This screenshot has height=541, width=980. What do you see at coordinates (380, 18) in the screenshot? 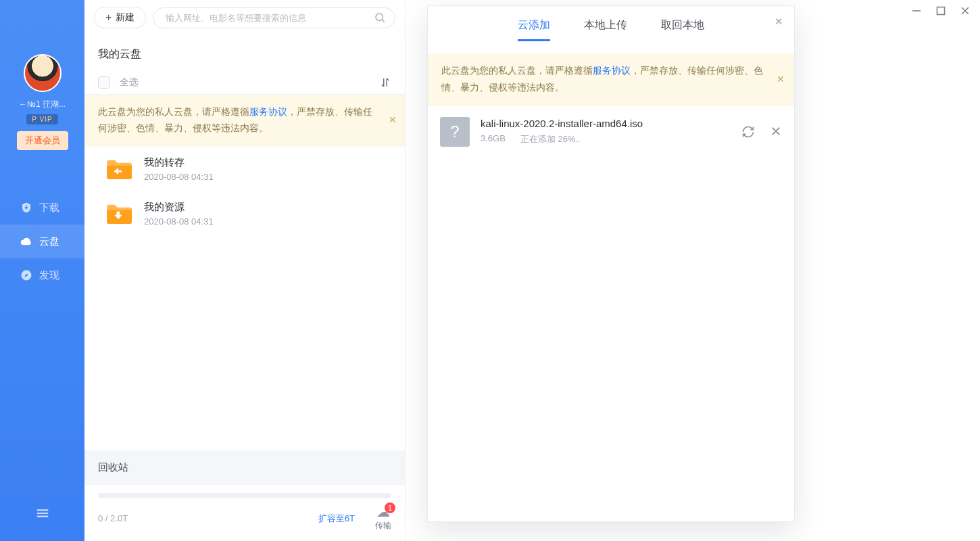
I see `search-icon` at bounding box center [380, 18].